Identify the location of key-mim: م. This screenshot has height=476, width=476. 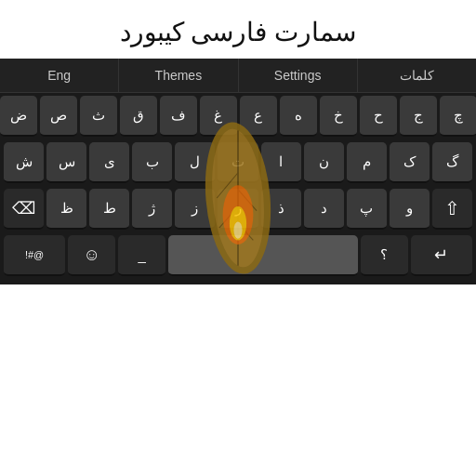
(366, 163).